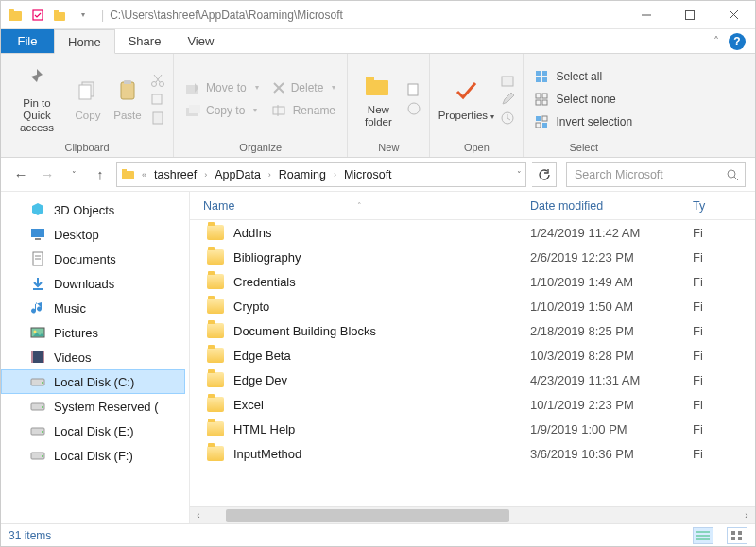  I want to click on tab-home: Home, so click(85, 42).